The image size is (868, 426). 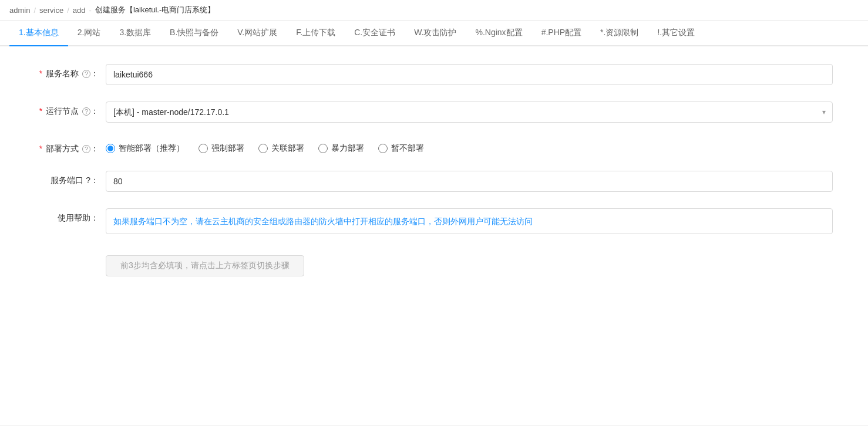 What do you see at coordinates (221, 148) in the screenshot?
I see `radio-force: 强制部署` at bounding box center [221, 148].